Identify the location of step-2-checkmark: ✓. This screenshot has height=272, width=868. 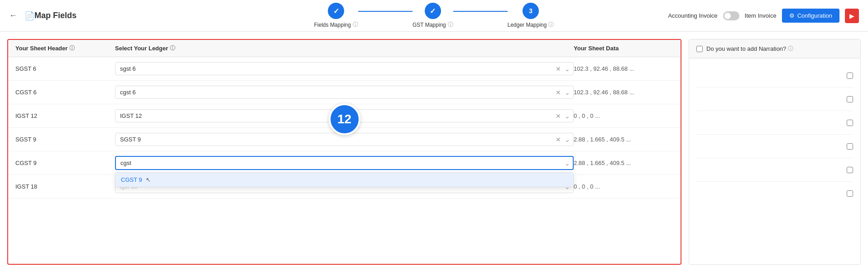
(433, 11).